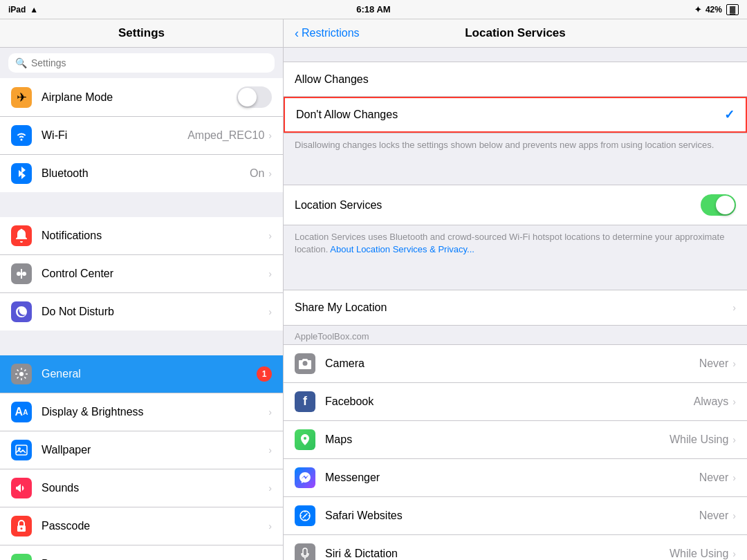 Image resolution: width=747 pixels, height=560 pixels. Describe the element at coordinates (515, 147) in the screenshot. I see `changes-description: Disallowing changes locks the settings s…` at that location.